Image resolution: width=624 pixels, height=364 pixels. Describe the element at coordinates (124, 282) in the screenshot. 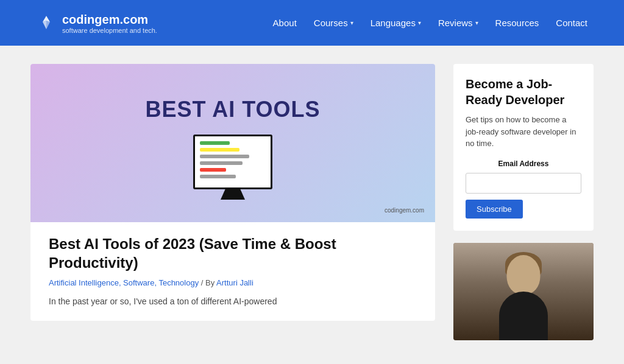

I see `article-categories: Artificial Intelligence, Software, Techn…` at that location.